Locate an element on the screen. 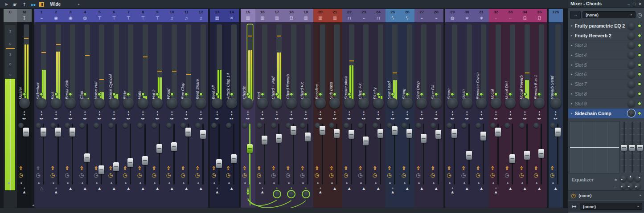  fader-track is located at coordinates (365, 154).